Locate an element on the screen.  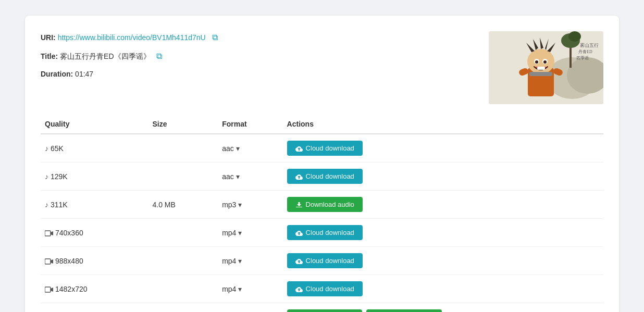
col-quality: Quality is located at coordinates (95, 124).